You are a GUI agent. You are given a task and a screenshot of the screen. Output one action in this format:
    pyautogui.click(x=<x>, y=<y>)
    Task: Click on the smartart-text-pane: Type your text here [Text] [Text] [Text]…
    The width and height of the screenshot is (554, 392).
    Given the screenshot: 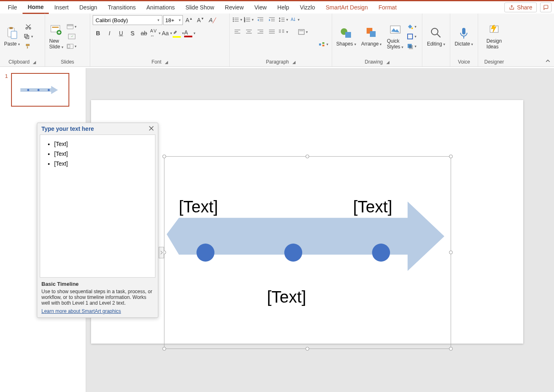 What is the action you would take?
    pyautogui.click(x=98, y=220)
    